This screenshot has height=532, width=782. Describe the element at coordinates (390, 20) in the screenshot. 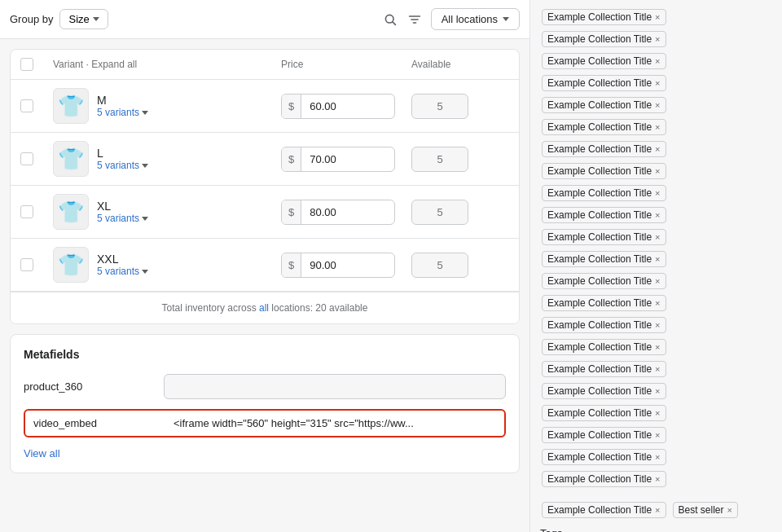

I see `search-icon` at that location.